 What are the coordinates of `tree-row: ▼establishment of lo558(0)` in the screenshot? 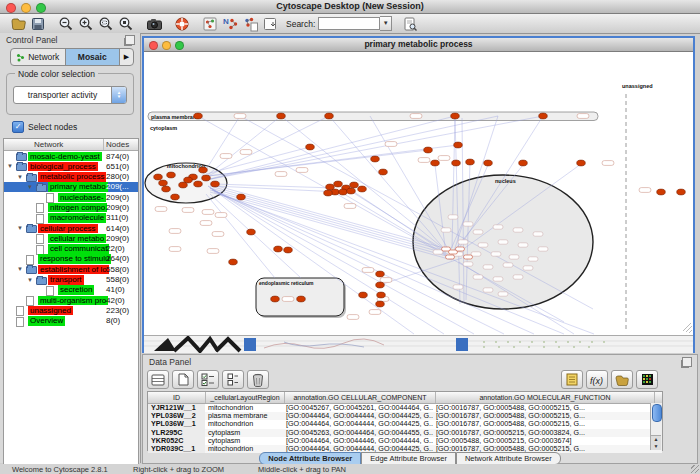 It's located at (71, 269).